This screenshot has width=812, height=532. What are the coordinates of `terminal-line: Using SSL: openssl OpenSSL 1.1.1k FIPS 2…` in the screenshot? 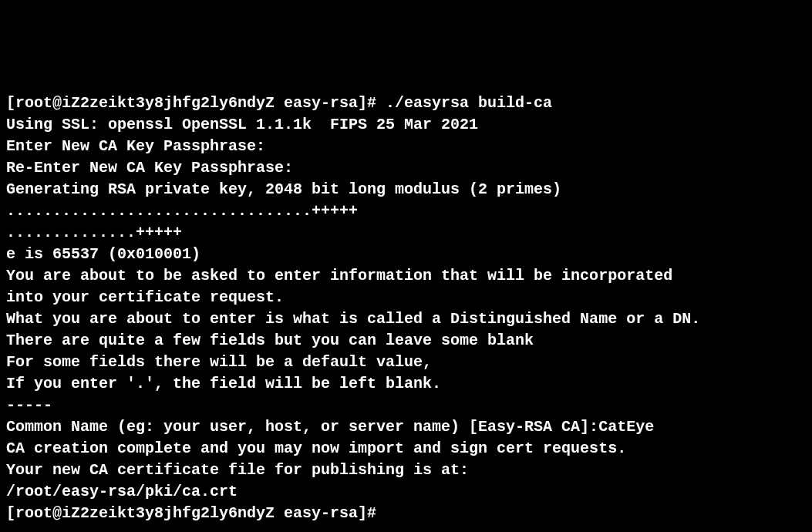 It's located at (406, 125).